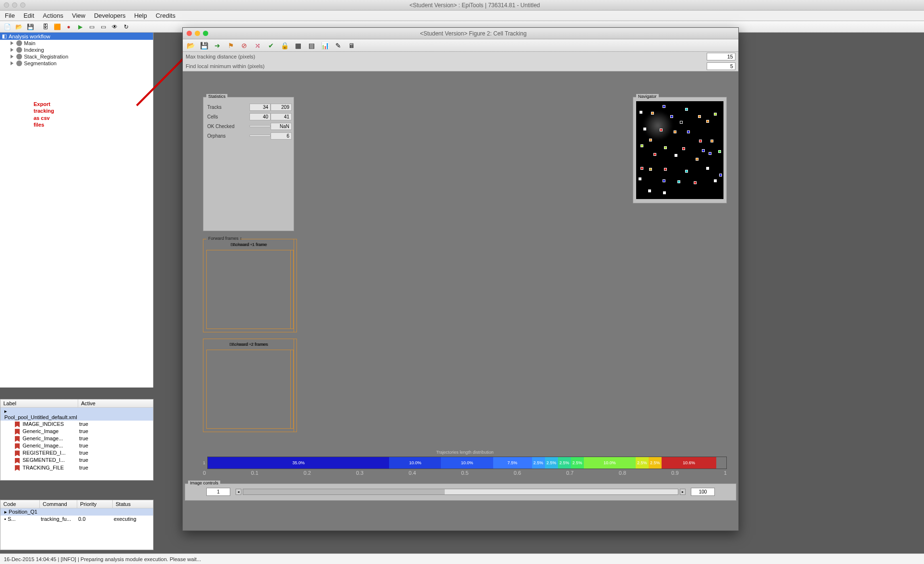 This screenshot has width=924, height=564. What do you see at coordinates (462, 559) in the screenshot?
I see `statusbar: 16-Dec-2015 14:04:45 | [INFO] | Preparin…` at bounding box center [462, 559].